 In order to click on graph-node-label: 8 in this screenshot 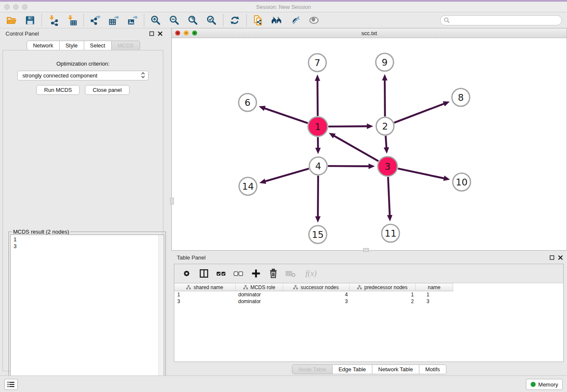, I will do `click(461, 97)`.